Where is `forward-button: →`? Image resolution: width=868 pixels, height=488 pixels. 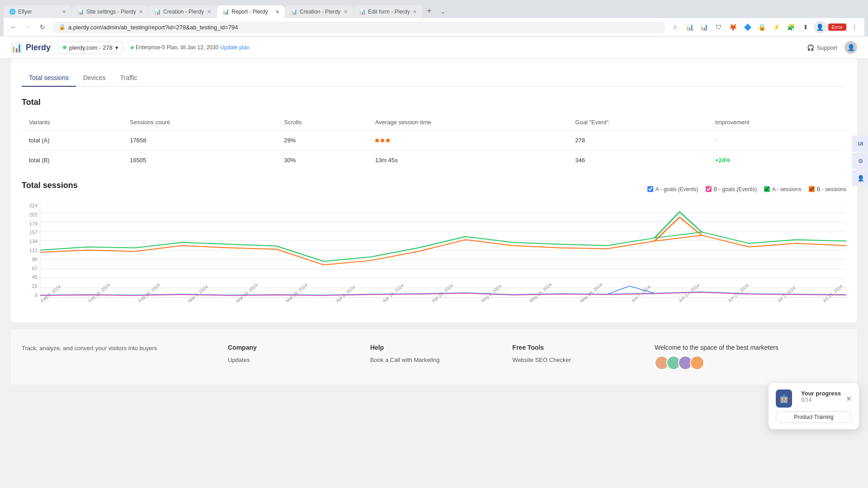
forward-button: → is located at coordinates (28, 27).